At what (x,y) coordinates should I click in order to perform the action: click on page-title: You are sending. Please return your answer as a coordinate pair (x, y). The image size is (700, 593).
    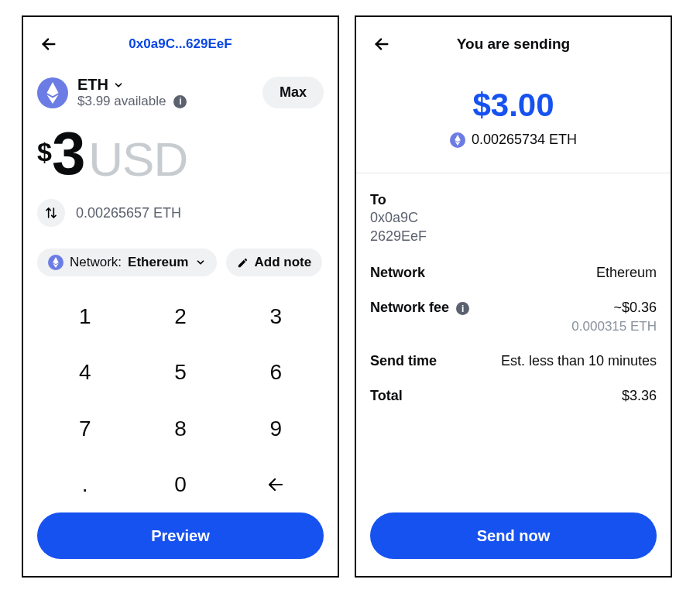
    Looking at the image, I should click on (513, 44).